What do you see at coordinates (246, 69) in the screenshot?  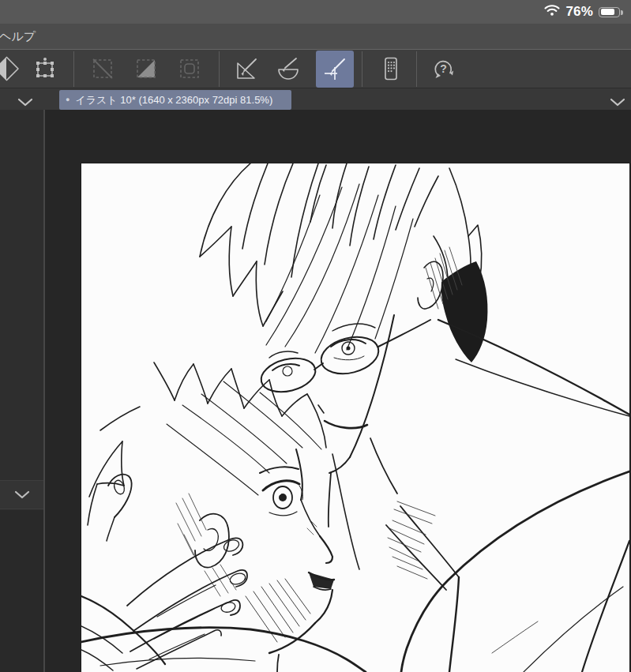 I see `snap-to-ruler-icon` at bounding box center [246, 69].